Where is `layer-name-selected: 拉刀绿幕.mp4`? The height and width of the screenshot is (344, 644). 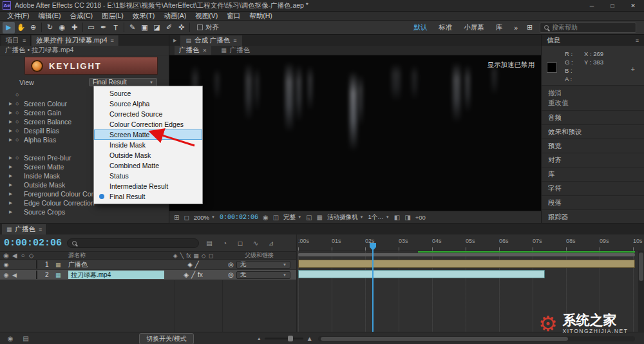
layer-name-selected: 拉刀绿幕.mp4 is located at coordinates (116, 274).